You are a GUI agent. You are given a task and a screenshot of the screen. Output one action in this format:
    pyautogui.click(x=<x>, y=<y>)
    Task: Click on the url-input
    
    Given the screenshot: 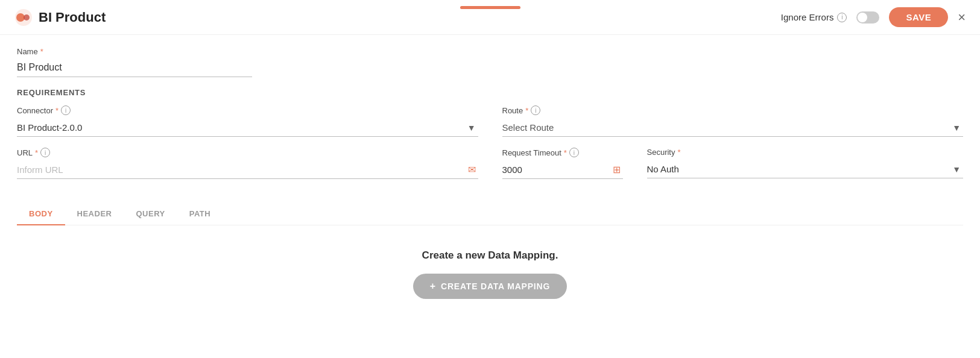 What is the action you would take?
    pyautogui.click(x=247, y=170)
    